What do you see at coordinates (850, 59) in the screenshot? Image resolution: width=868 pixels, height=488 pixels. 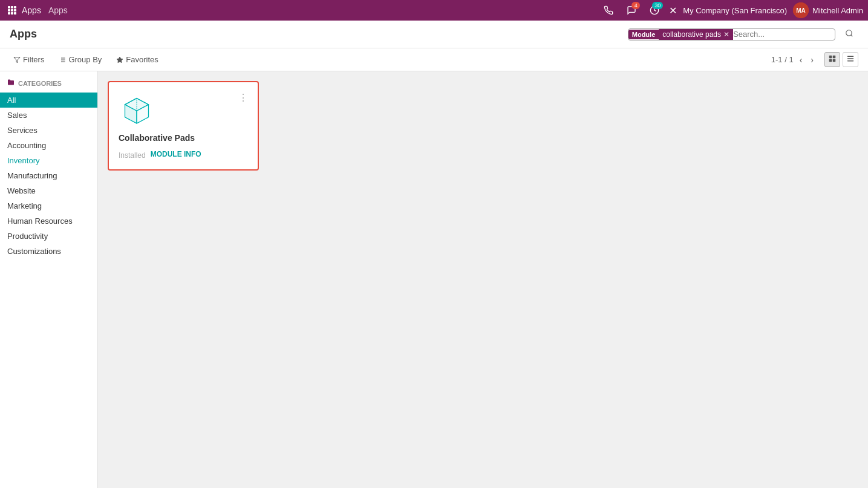 I see `list-view-button` at bounding box center [850, 59].